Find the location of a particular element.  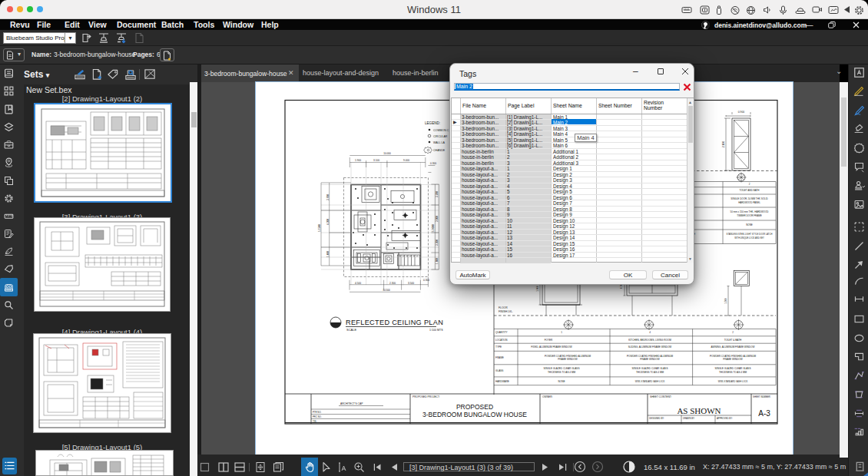

svg-text: 10.500 is located at coordinates (386, 290).